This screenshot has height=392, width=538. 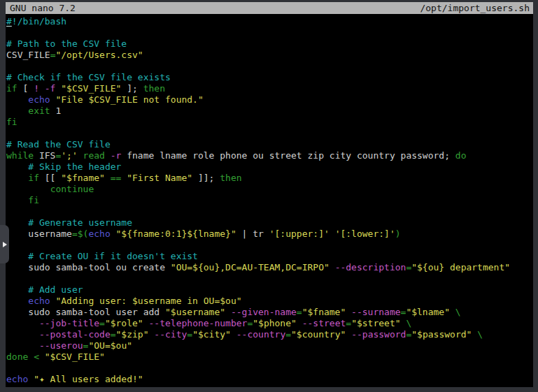 I want to click on code-line: # Generate username, so click(x=270, y=223).